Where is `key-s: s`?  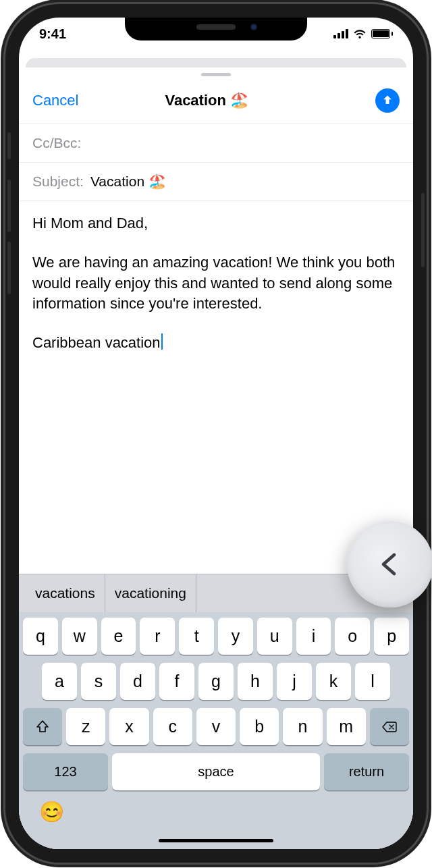
key-s: s is located at coordinates (99, 682).